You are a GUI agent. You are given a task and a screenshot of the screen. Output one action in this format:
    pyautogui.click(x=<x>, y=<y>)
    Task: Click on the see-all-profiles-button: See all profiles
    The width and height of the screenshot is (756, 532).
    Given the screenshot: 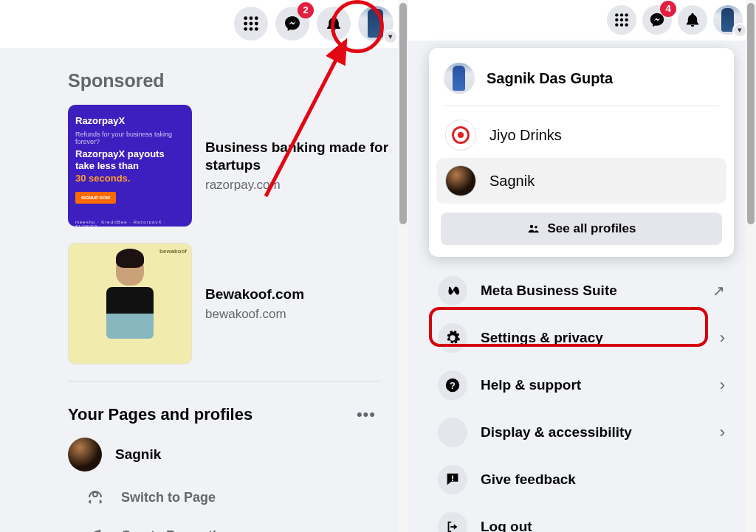 What is the action you would take?
    pyautogui.click(x=582, y=229)
    